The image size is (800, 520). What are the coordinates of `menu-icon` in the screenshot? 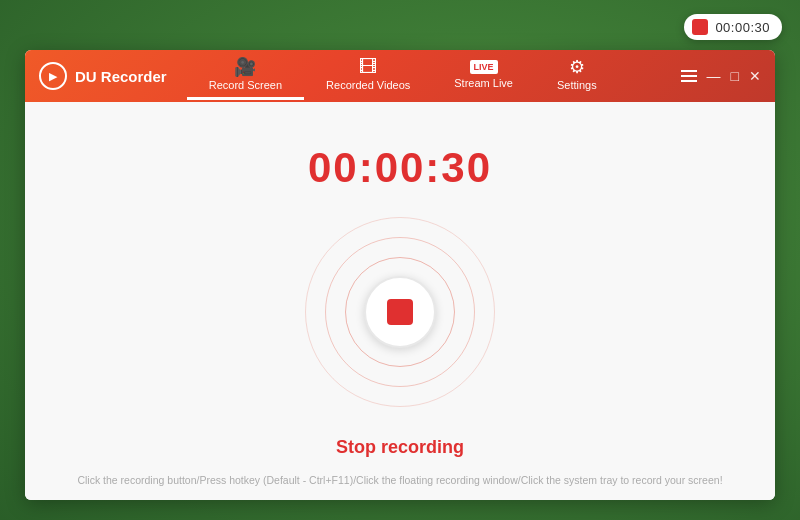 It's located at (689, 76).